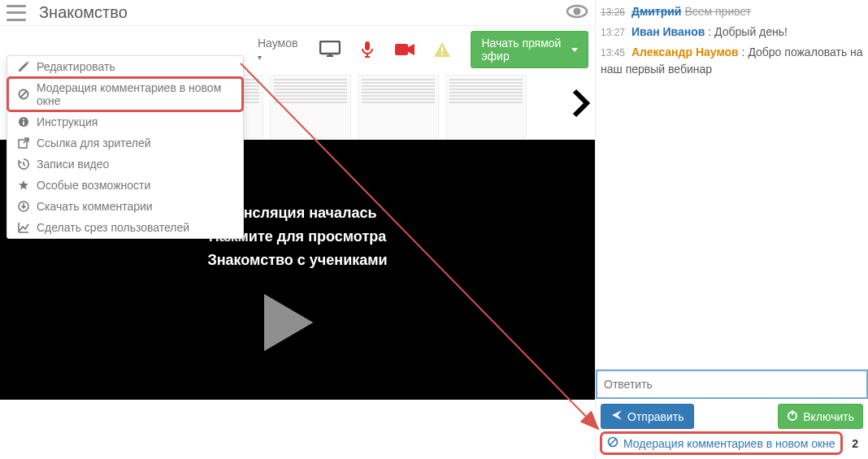 This screenshot has width=868, height=459. What do you see at coordinates (330, 50) in the screenshot?
I see `monitor-icon` at bounding box center [330, 50].